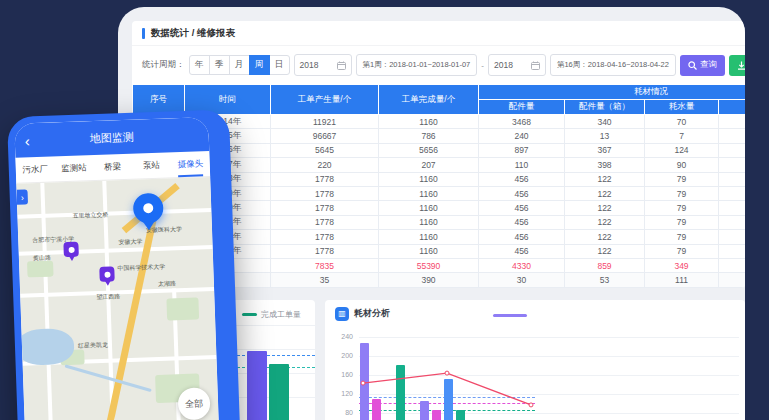  What do you see at coordinates (240, 65) in the screenshot?
I see `period-segmented-control: 年季月周日` at bounding box center [240, 65].